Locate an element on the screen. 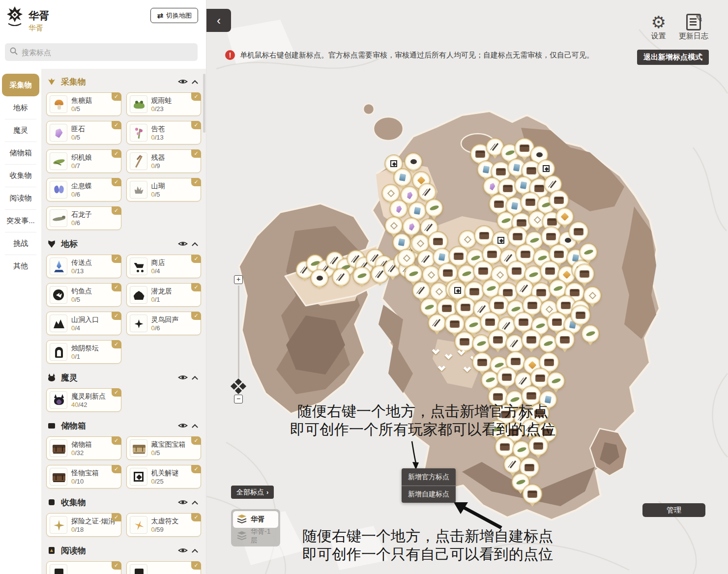 This screenshot has width=728, height=574. filter-card: 传送点0/13✓ is located at coordinates (84, 266).